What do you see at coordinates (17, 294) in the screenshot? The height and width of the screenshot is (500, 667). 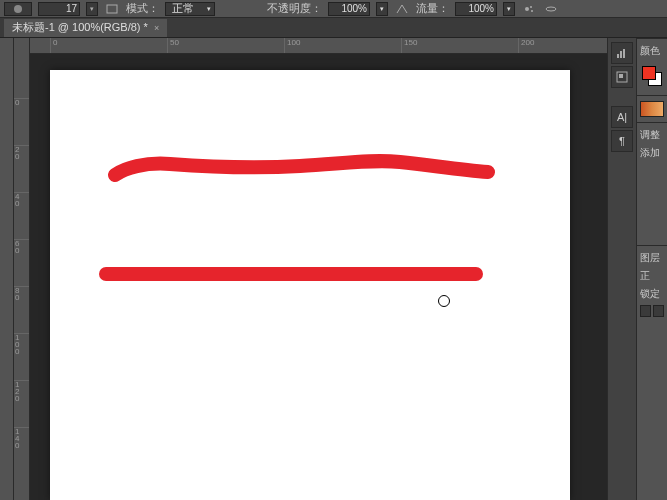 I see `v-tick-label: 80` at bounding box center [17, 294].